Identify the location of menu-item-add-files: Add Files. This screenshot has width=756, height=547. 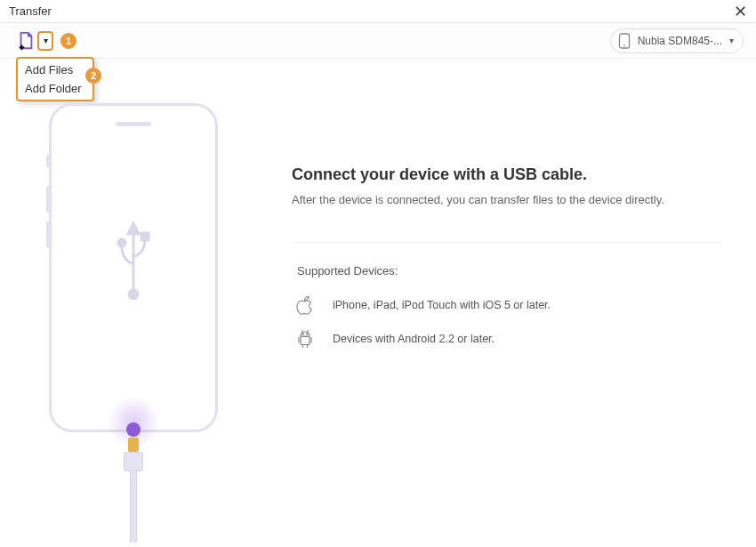
(55, 69).